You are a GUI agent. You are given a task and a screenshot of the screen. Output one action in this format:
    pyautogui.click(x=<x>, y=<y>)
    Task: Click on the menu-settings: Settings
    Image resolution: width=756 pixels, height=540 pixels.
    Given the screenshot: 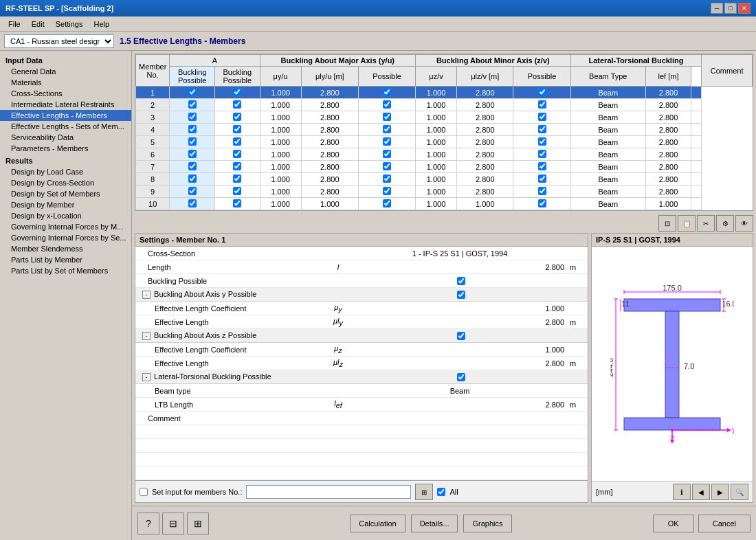 What is the action you would take?
    pyautogui.click(x=69, y=24)
    